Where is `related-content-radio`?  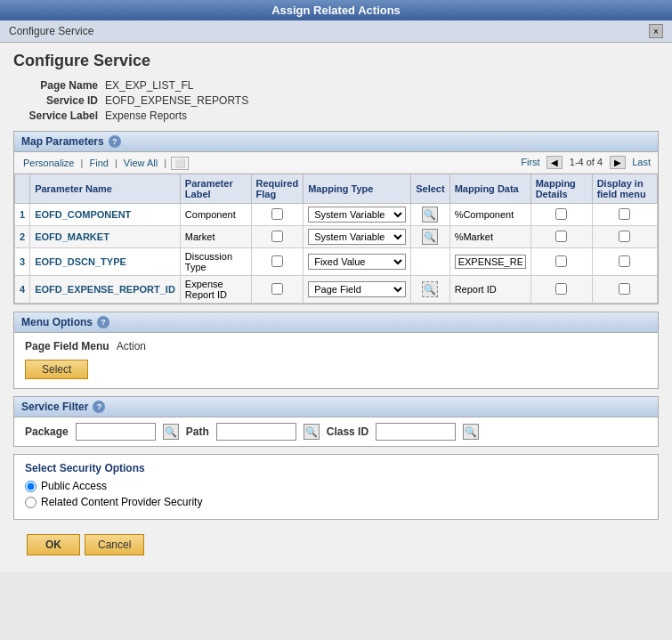 related-content-radio is located at coordinates (30, 502).